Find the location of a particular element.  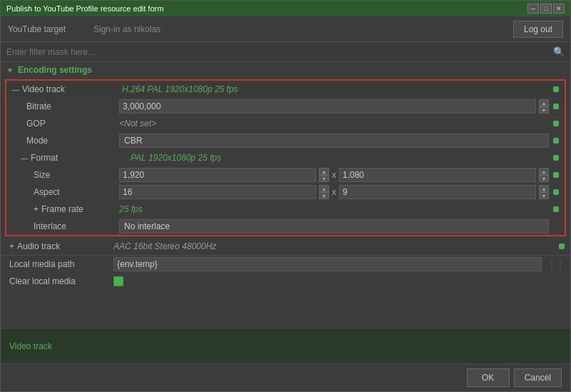

bitrate-up-button: ▲ is located at coordinates (544, 103).